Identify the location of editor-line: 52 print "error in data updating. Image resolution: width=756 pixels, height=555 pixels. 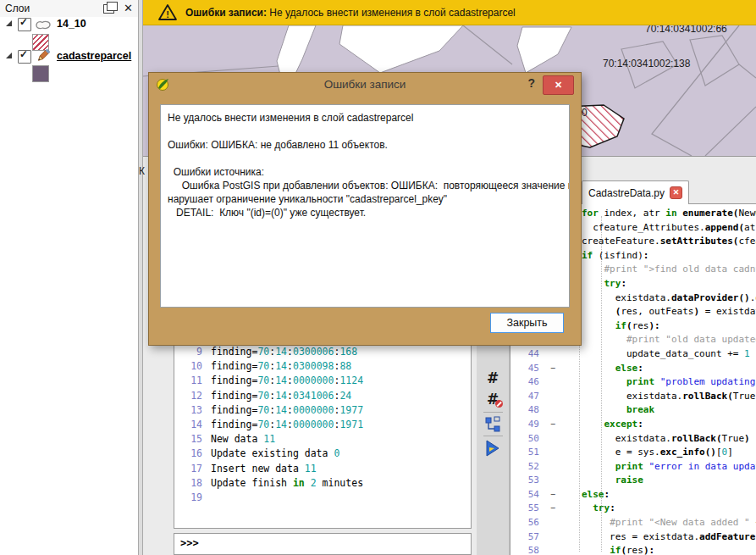
(633, 468).